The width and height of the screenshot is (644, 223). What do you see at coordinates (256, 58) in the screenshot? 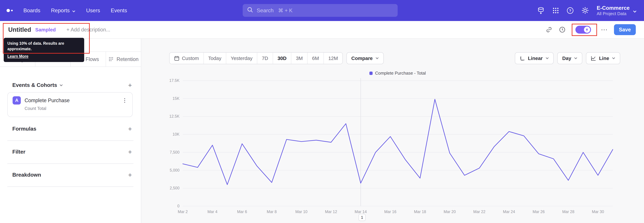
I see `date-range-group: Custom Today Yesterday 7D 30D 3M 6M 12M` at bounding box center [256, 58].